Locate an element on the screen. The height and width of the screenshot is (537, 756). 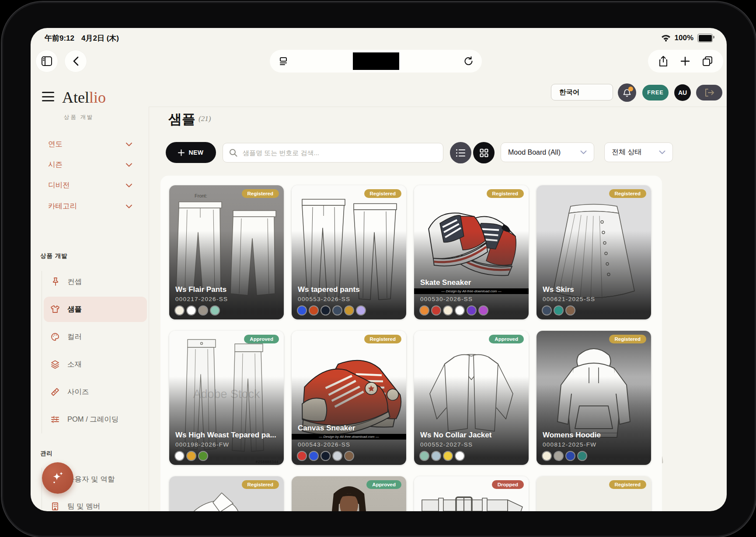
search-box is located at coordinates (333, 153).